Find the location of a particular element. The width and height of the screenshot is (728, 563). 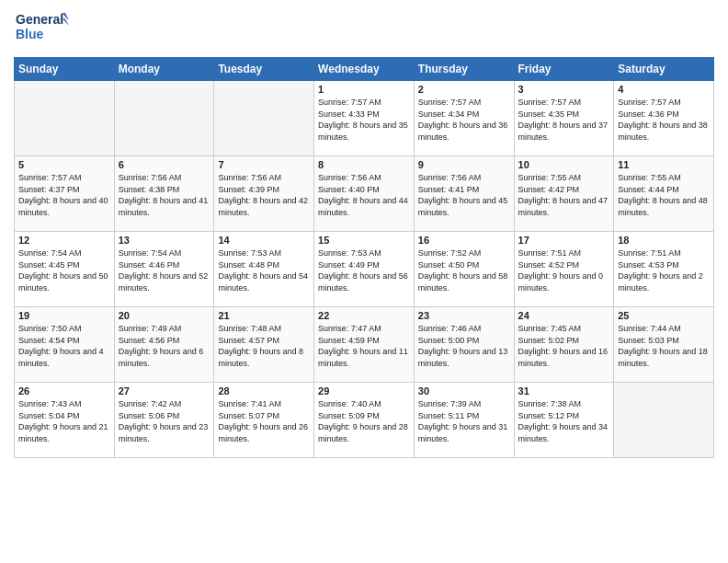

day-number: 10 is located at coordinates (564, 165).